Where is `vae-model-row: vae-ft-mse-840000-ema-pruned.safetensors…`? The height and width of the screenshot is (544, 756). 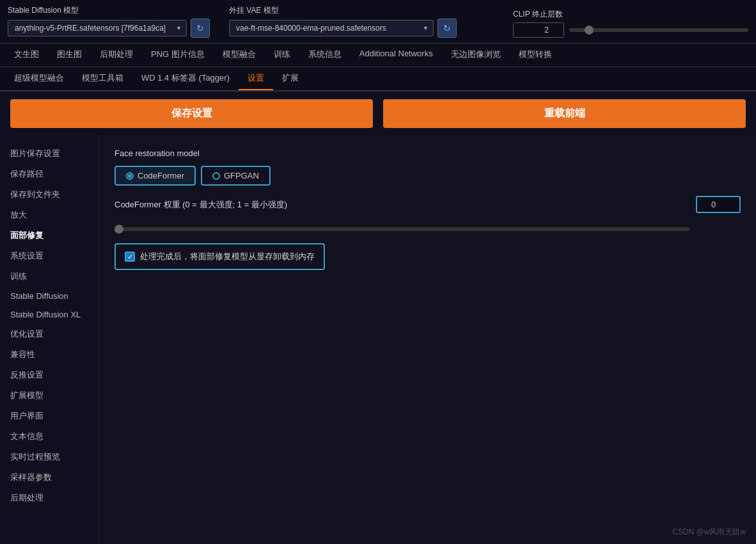 vae-model-row: vae-ft-mse-840000-ema-pruned.safetensors… is located at coordinates (343, 28).